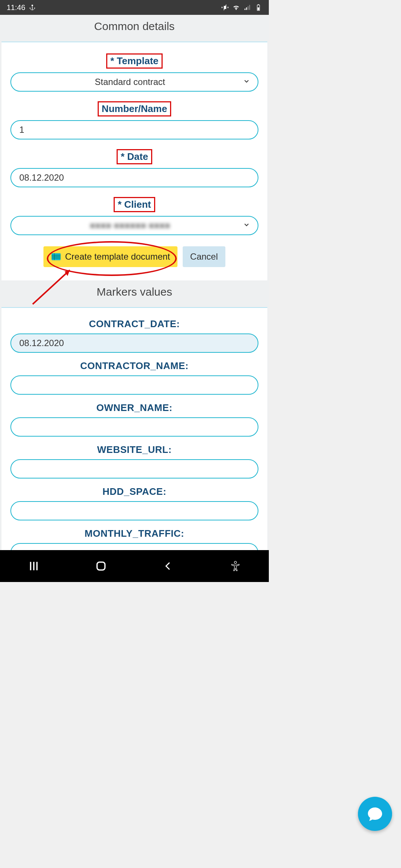 The height and width of the screenshot is (868, 401). What do you see at coordinates (134, 109) in the screenshot?
I see `number-label: Number/Name` at bounding box center [134, 109].